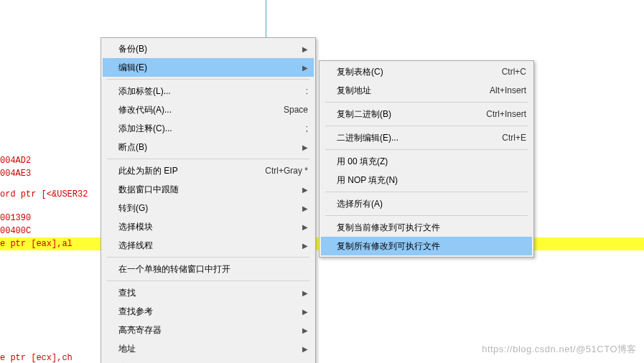 This screenshot has width=644, height=363. I want to click on menu-copy-table: 复制表格(C) Ctrl+C, so click(426, 72).